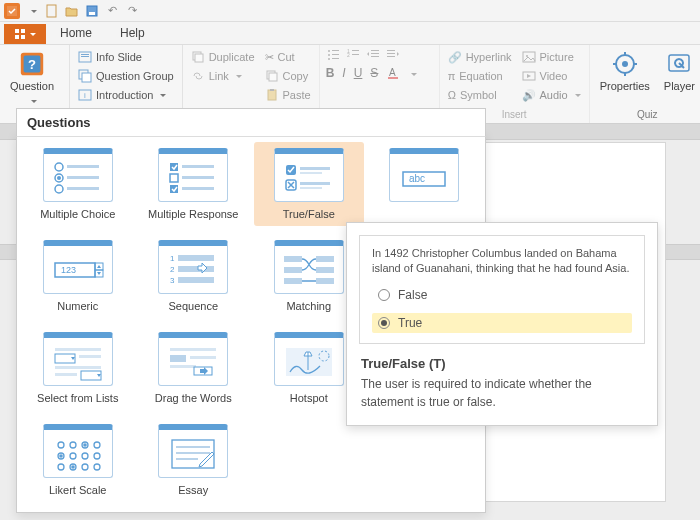 This screenshot has width=700, height=520. What do you see at coordinates (32, 100) in the screenshot?
I see `chevron-down-icon` at bounding box center [32, 100].